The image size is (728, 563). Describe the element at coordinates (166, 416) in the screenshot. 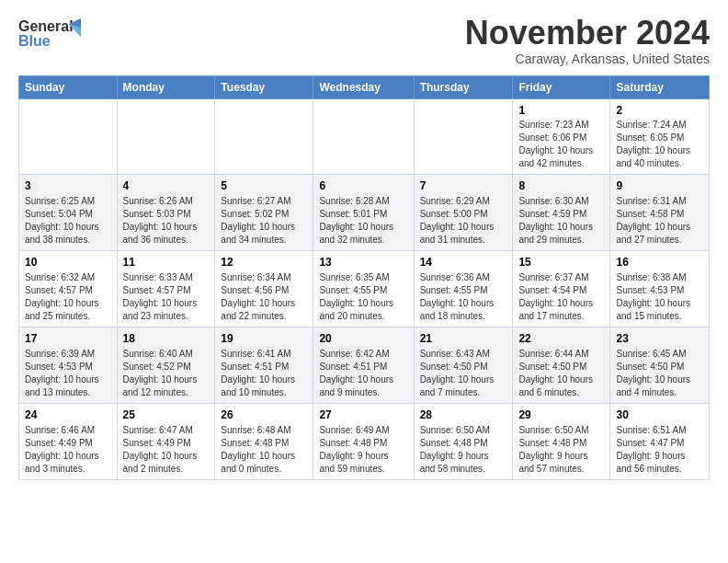

I see `day-number: 25` at that location.